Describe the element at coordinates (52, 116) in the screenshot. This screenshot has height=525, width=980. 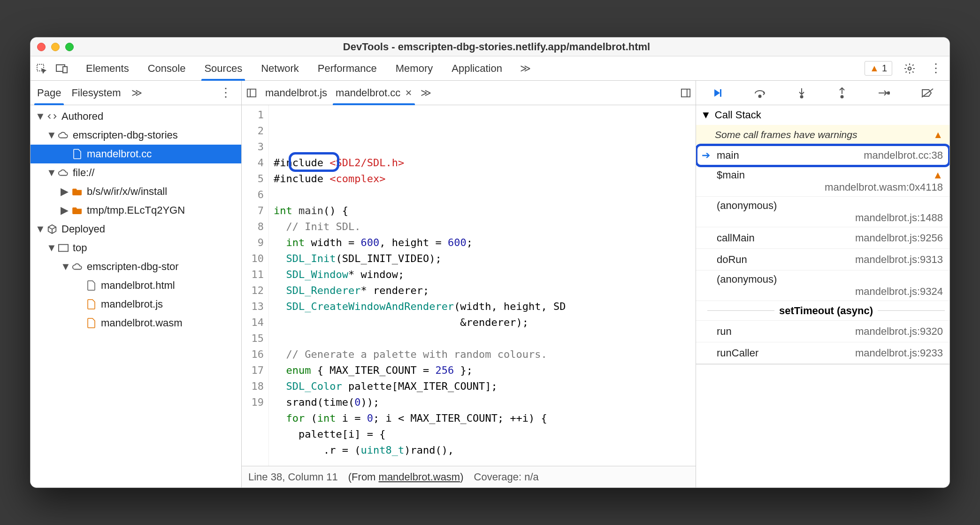
I see `code-icon` at that location.